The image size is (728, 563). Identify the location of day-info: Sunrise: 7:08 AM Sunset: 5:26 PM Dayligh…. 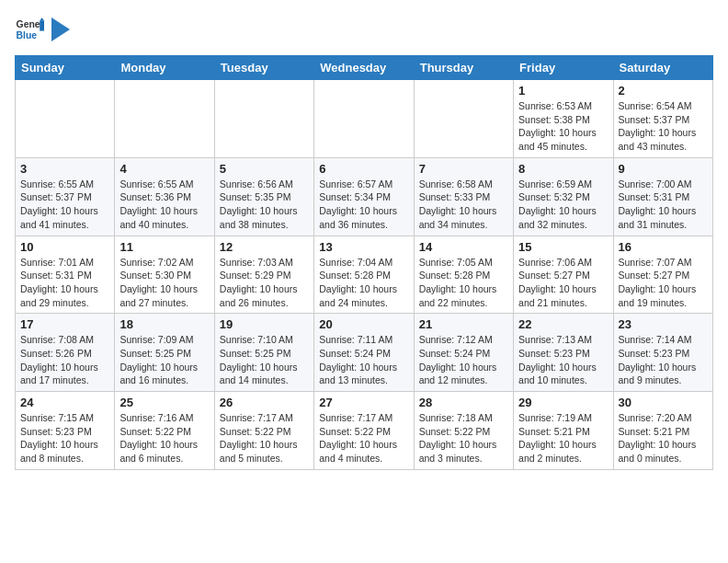
(64, 361).